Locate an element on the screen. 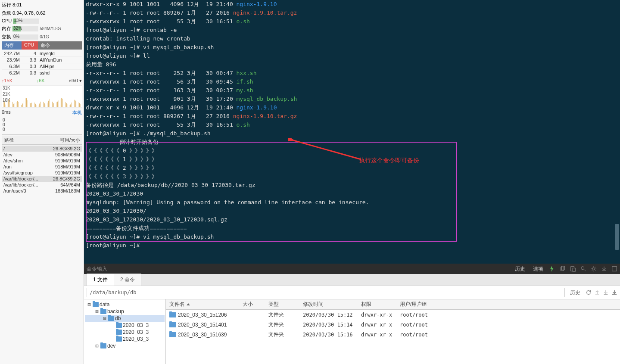 This screenshot has width=620, height=364. disk-hdr-path: 路径 is located at coordinates (25, 140).